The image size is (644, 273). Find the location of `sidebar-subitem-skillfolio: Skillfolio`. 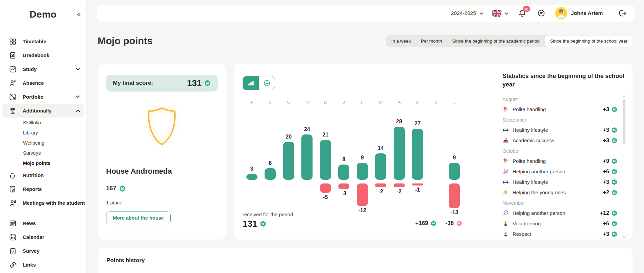

sidebar-subitem-skillfolio: Skillfolio is located at coordinates (43, 123).